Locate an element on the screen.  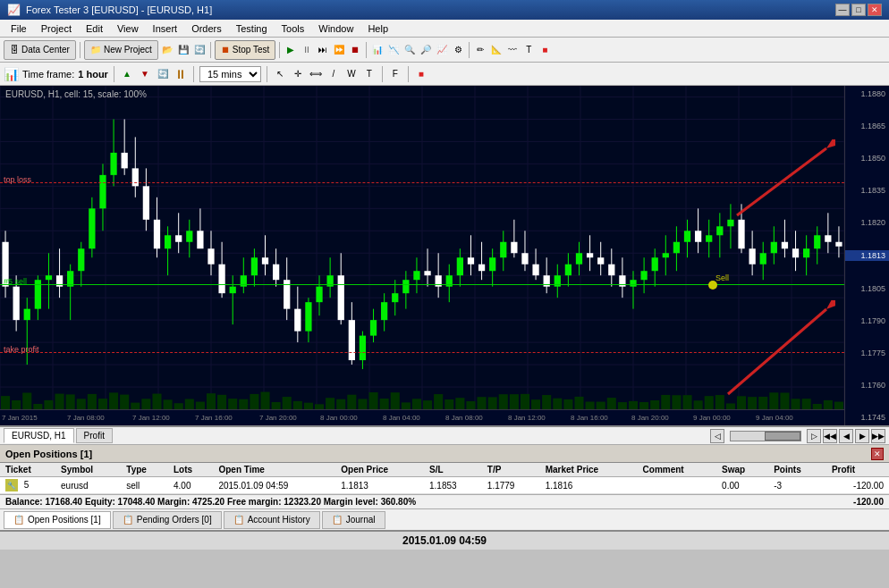
menu-testing: Testing is located at coordinates (252, 29).